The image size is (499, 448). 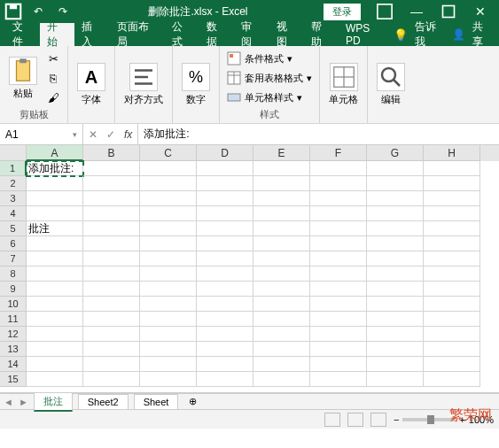 I want to click on tab-view: 视图, so click(x=287, y=35).